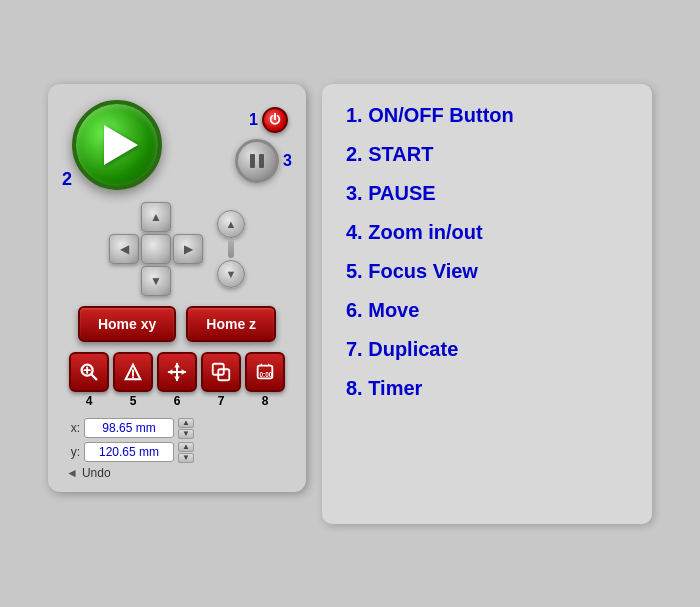 The width and height of the screenshot is (700, 607). What do you see at coordinates (231, 324) in the screenshot?
I see `home-z-button: Home z` at bounding box center [231, 324].